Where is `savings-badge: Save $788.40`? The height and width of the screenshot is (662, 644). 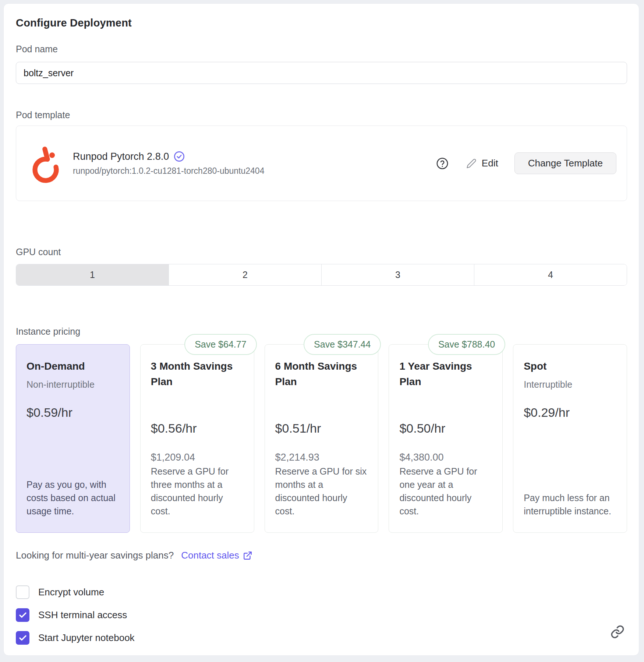 savings-badge: Save $788.40 is located at coordinates (467, 345).